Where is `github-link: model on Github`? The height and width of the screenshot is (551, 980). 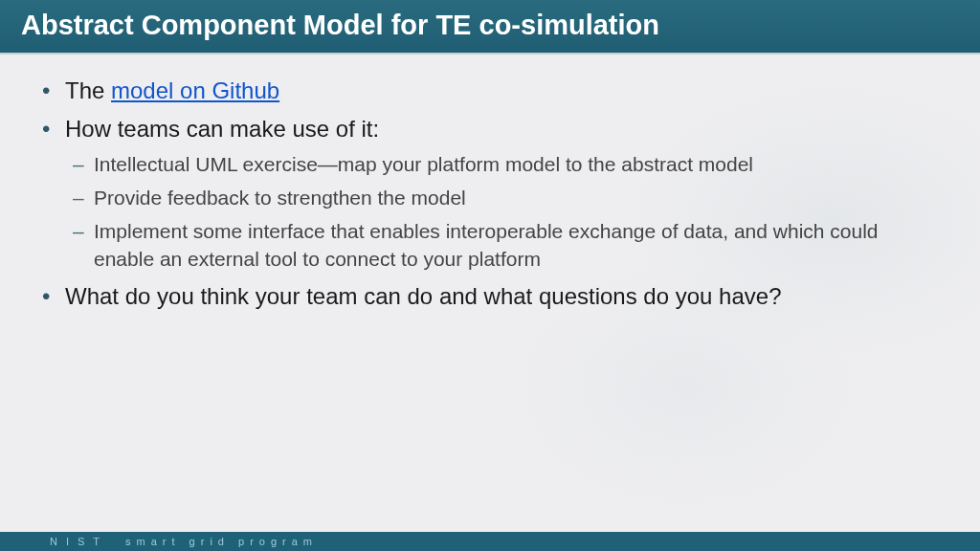
github-link: model on Github is located at coordinates (195, 90).